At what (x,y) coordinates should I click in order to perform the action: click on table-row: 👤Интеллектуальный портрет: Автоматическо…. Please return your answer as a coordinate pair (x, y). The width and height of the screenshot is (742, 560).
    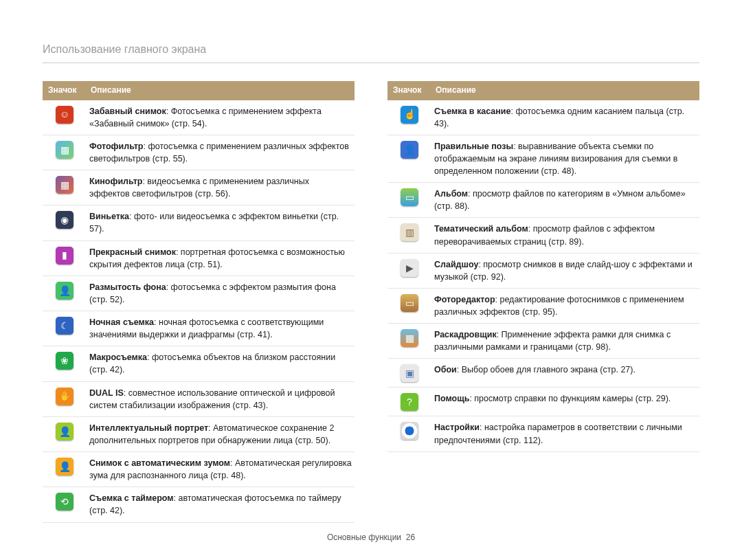
    Looking at the image, I should click on (199, 434).